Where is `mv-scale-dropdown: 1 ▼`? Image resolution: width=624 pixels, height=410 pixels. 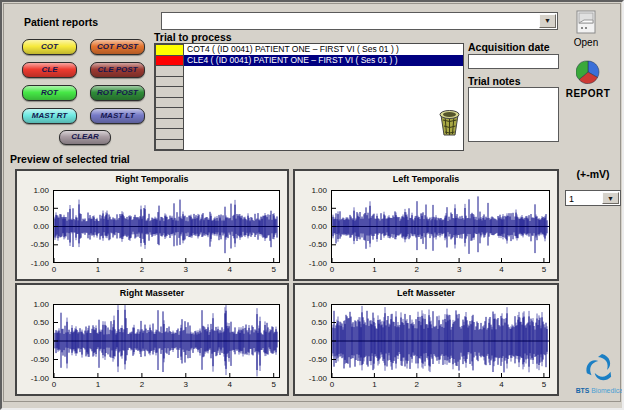
mv-scale-dropdown: 1 ▼ is located at coordinates (593, 198).